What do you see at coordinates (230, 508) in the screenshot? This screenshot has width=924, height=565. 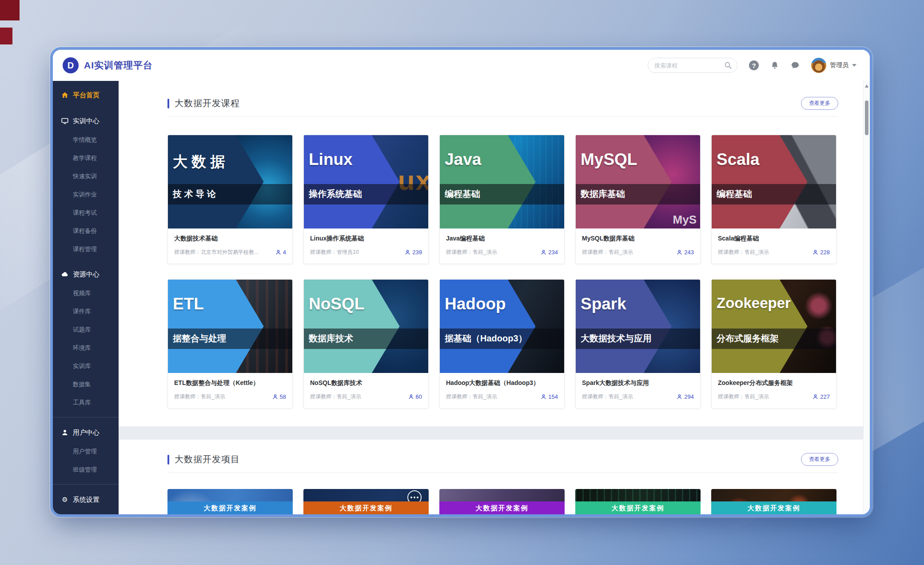 I see `project-banner: 大数据开发案例` at bounding box center [230, 508].